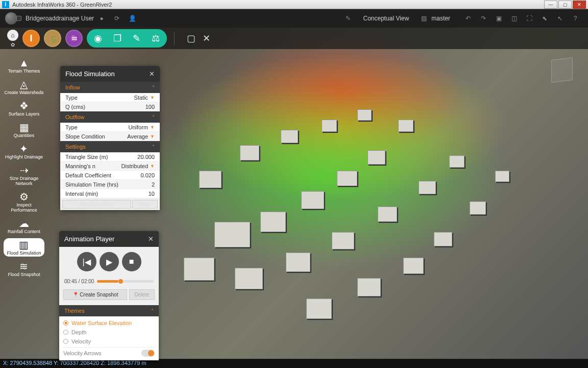 The height and width of the screenshot is (368, 588). I want to click on share-icon: 👤, so click(132, 18).